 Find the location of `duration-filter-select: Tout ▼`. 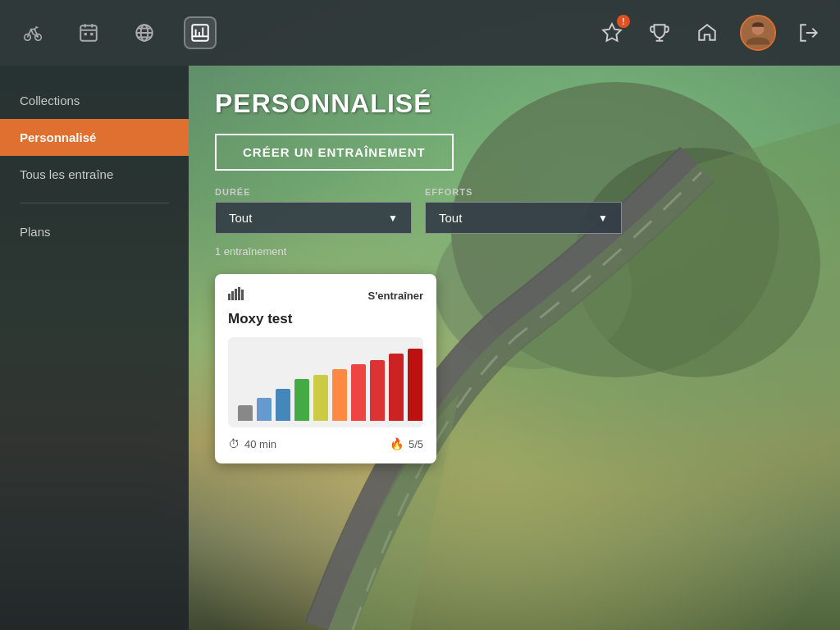

duration-filter-select: Tout ▼ is located at coordinates (313, 218).